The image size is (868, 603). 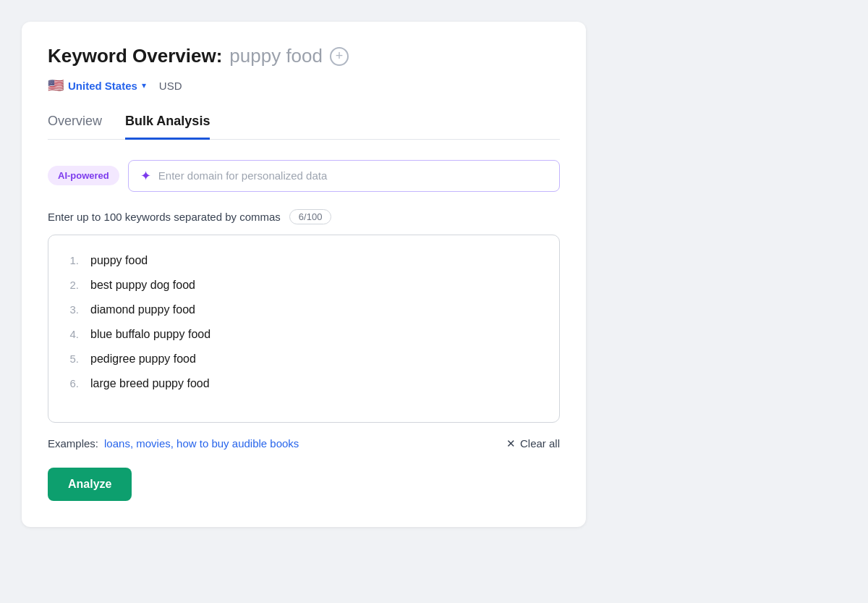 I want to click on examples-row: Examples: loans, movies, how to buy audi…, so click(x=304, y=444).